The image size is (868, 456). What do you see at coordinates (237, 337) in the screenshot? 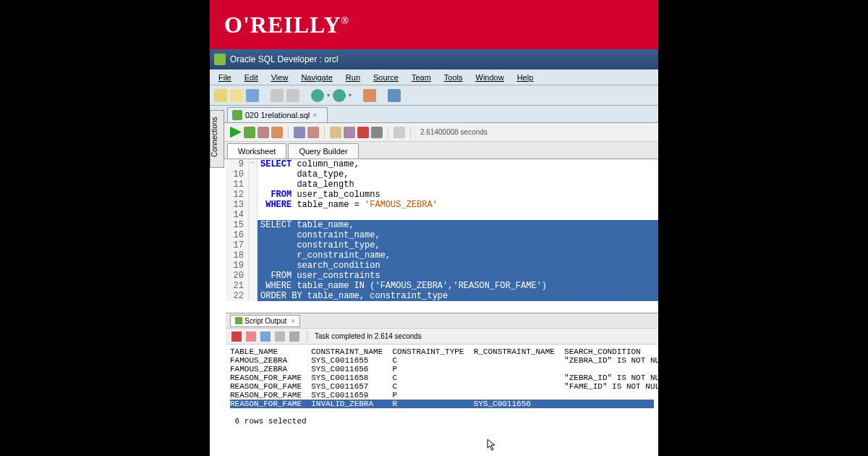
I see `pin-icon` at bounding box center [237, 337].